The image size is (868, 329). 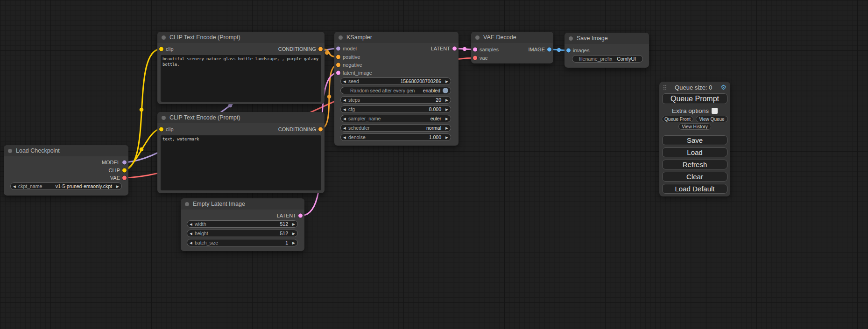 I want to click on input-socket-negative, so click(x=338, y=65).